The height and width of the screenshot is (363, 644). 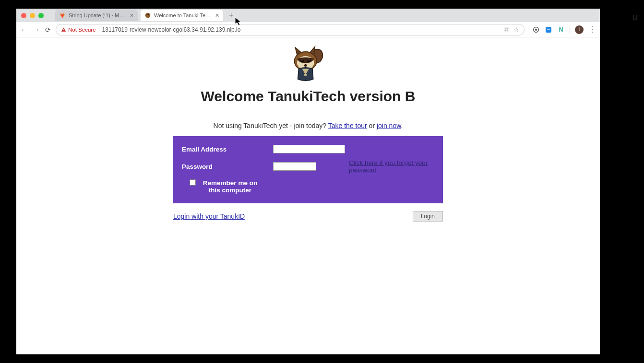 I want to click on remember-checkbox-label: Remember me on this computer, so click(x=226, y=187).